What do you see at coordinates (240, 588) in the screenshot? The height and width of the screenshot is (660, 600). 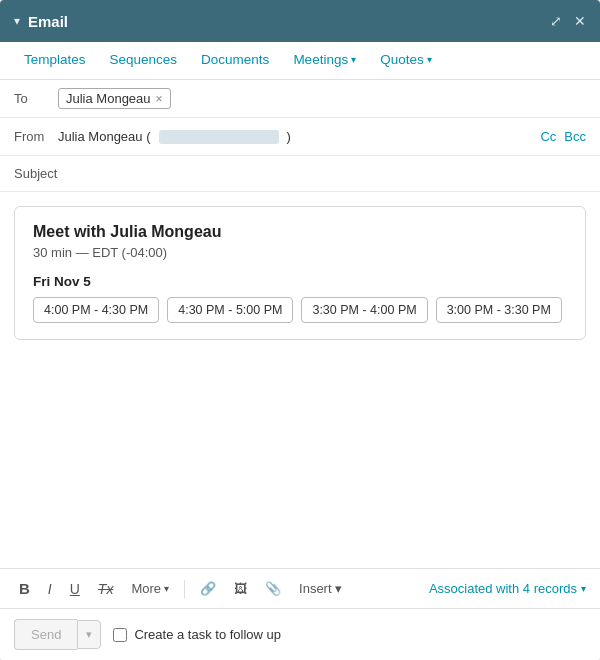 I see `image-icon` at bounding box center [240, 588].